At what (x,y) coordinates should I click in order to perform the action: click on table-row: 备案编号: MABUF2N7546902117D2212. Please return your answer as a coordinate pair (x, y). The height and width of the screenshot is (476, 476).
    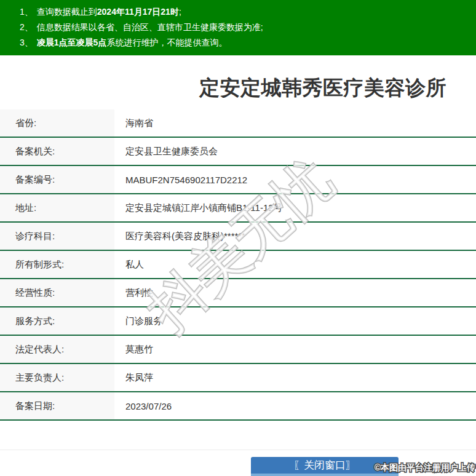
    Looking at the image, I should click on (238, 180).